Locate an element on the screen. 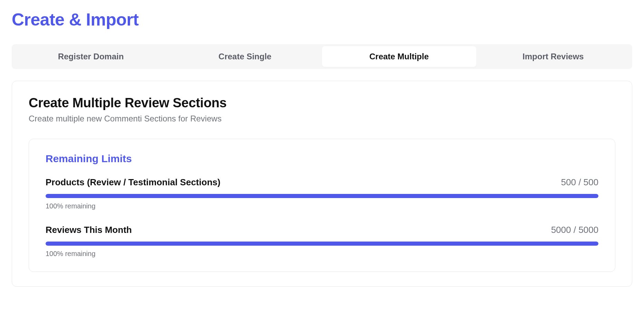 This screenshot has height=324, width=644. limit-caption-products: 100% remaining is located at coordinates (322, 206).